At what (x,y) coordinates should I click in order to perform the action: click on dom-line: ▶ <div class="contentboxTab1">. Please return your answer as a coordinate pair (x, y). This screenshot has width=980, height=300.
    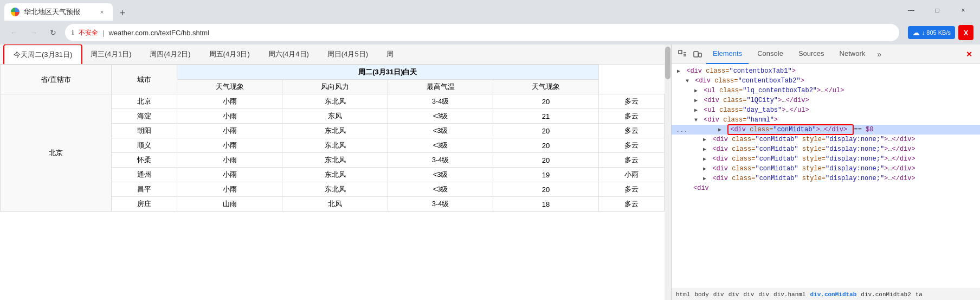
    Looking at the image, I should click on (826, 71).